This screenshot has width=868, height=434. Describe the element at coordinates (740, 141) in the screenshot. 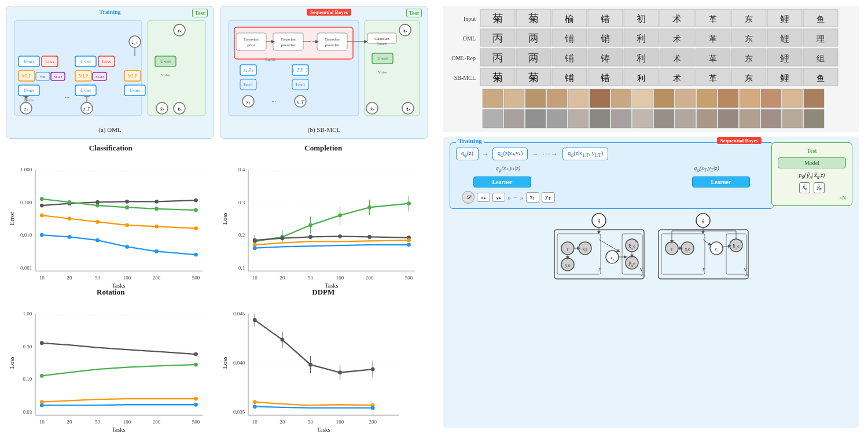

I see `seqbayes-badge: Sequential Bayes` at that location.